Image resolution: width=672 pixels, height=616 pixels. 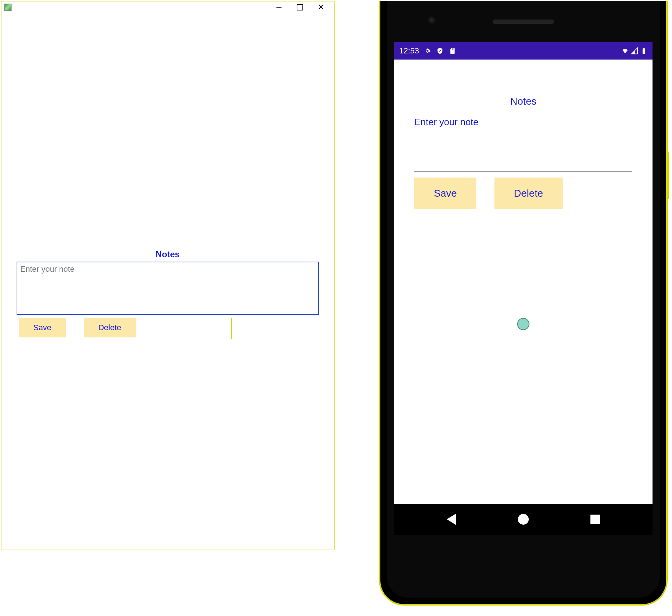 What do you see at coordinates (432, 20) in the screenshot?
I see `phone-camera-icon` at bounding box center [432, 20].